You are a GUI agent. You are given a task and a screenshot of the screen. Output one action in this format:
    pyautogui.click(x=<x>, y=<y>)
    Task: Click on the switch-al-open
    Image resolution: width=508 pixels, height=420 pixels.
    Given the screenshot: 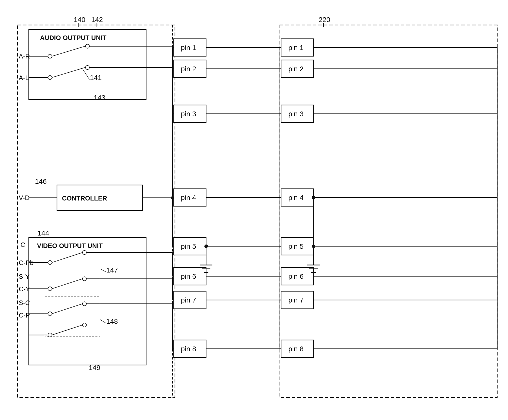 What is the action you would take?
    pyautogui.click(x=50, y=78)
    